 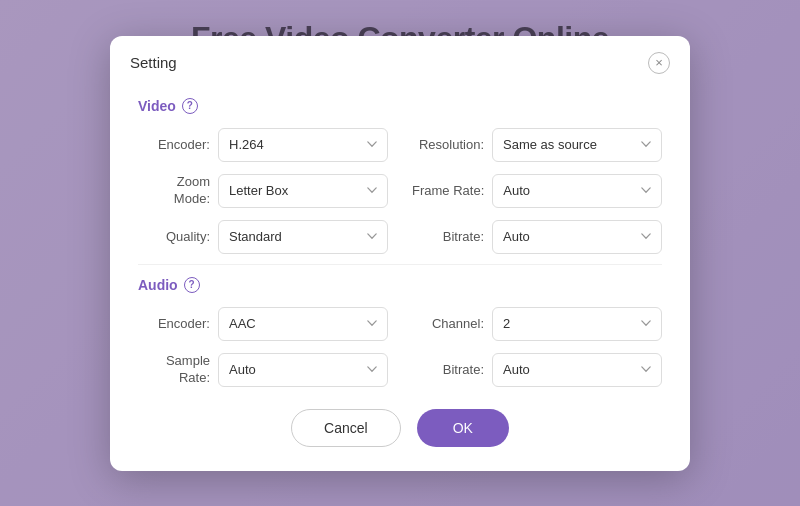 What do you see at coordinates (448, 236) in the screenshot?
I see `video-bitrate-label: Bitrate:` at bounding box center [448, 236].